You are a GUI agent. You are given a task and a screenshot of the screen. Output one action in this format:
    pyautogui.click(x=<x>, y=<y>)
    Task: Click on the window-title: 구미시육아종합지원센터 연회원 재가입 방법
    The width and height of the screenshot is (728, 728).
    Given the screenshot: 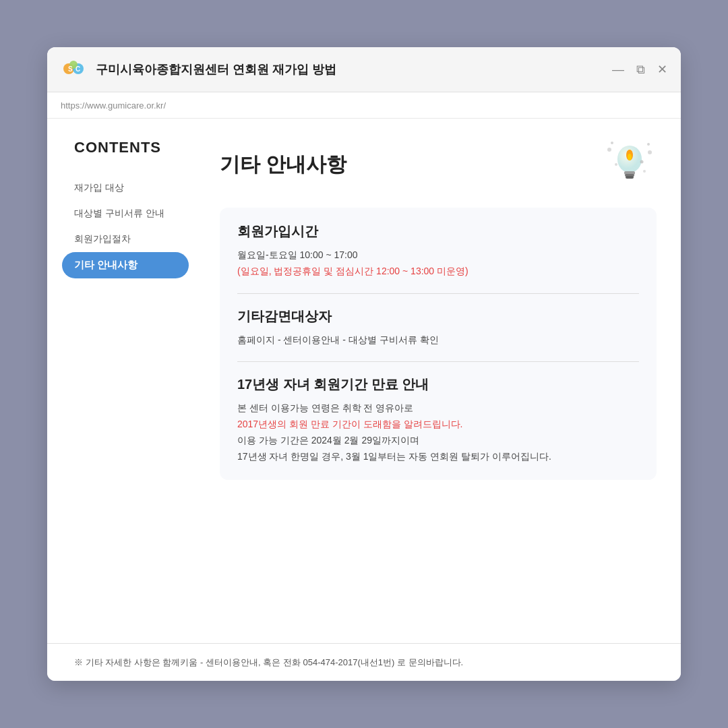 What is the action you would take?
    pyautogui.click(x=349, y=69)
    